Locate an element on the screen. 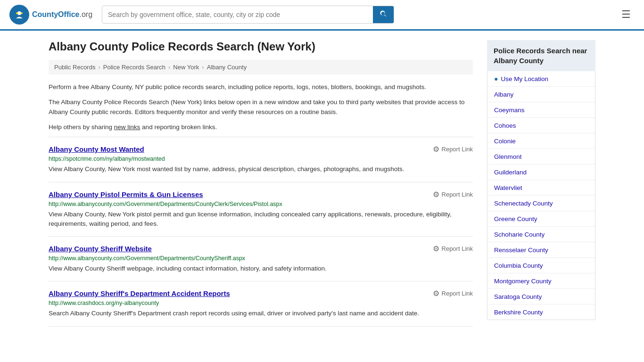 The width and height of the screenshot is (644, 362). result-url: http://www.crashdocs.org/ny-albanycounty is located at coordinates (261, 303).